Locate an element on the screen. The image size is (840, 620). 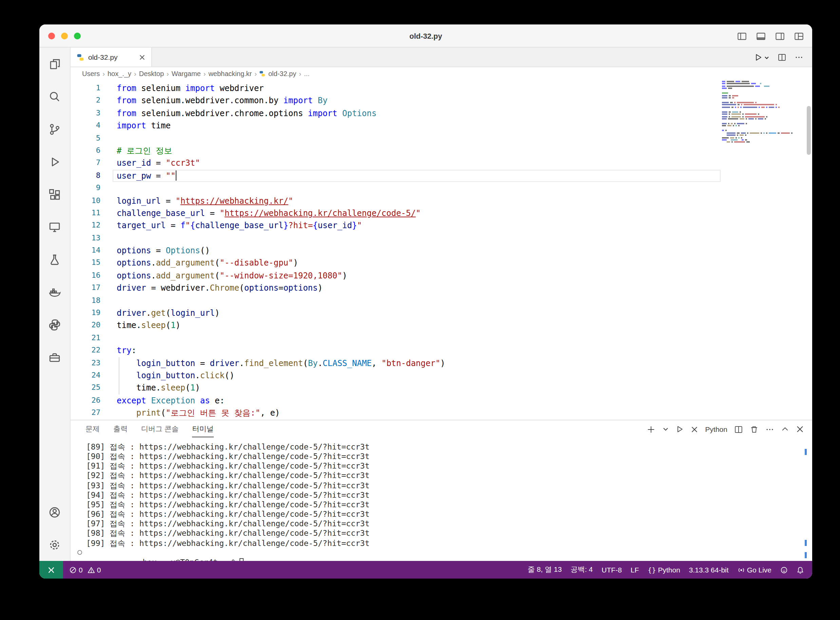
remote-indicator is located at coordinates (51, 570).